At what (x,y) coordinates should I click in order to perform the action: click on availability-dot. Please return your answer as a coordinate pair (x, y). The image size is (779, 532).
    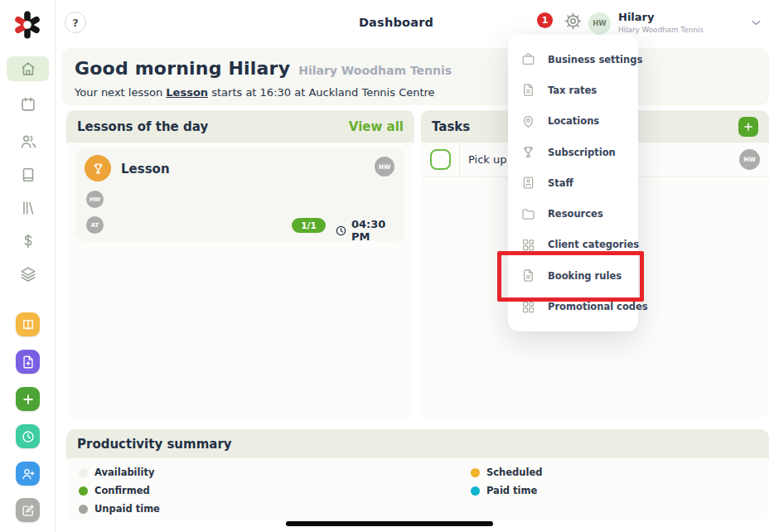
    Looking at the image, I should click on (83, 472).